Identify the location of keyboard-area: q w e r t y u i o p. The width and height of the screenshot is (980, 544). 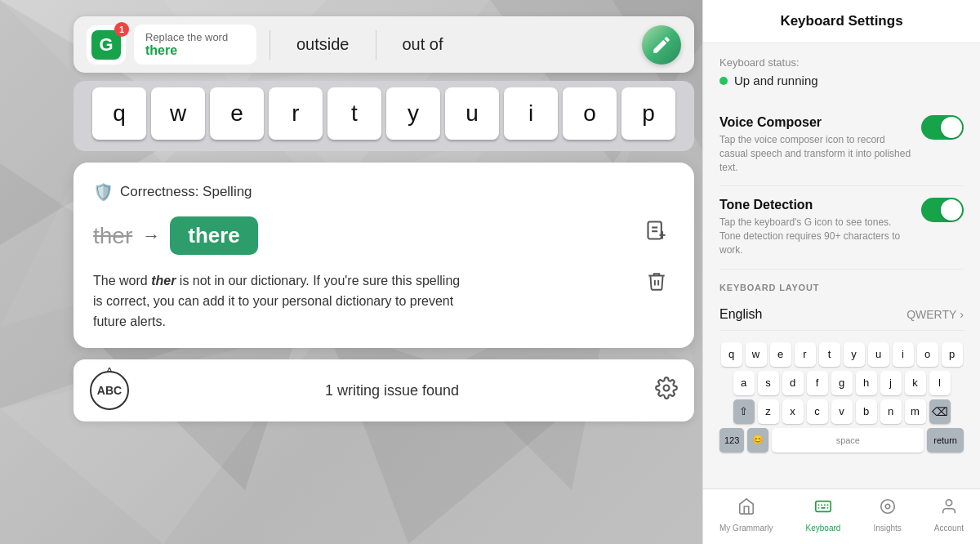
(384, 116).